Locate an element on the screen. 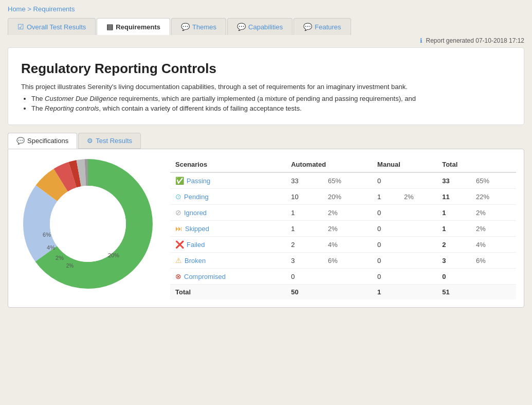 Image resolution: width=532 pixels, height=405 pixels. chart-container: 65% 20% 6% 4% 2% 2% is located at coordinates (88, 224).